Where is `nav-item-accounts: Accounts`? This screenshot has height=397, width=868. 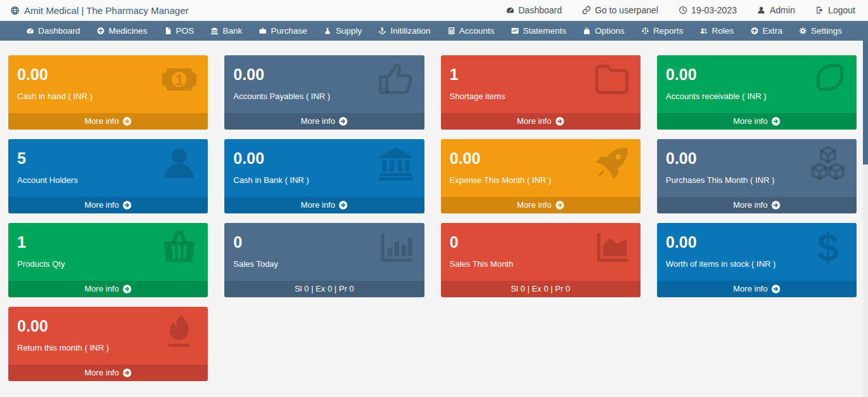 nav-item-accounts: Accounts is located at coordinates (471, 30).